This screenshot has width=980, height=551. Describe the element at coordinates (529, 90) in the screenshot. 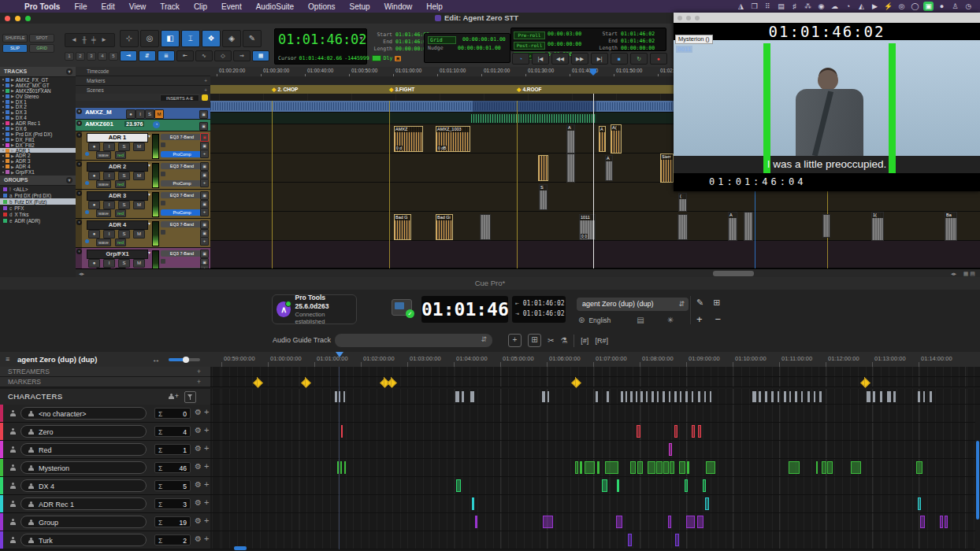

I see `scene-marker: ◆4.ROOF` at that location.